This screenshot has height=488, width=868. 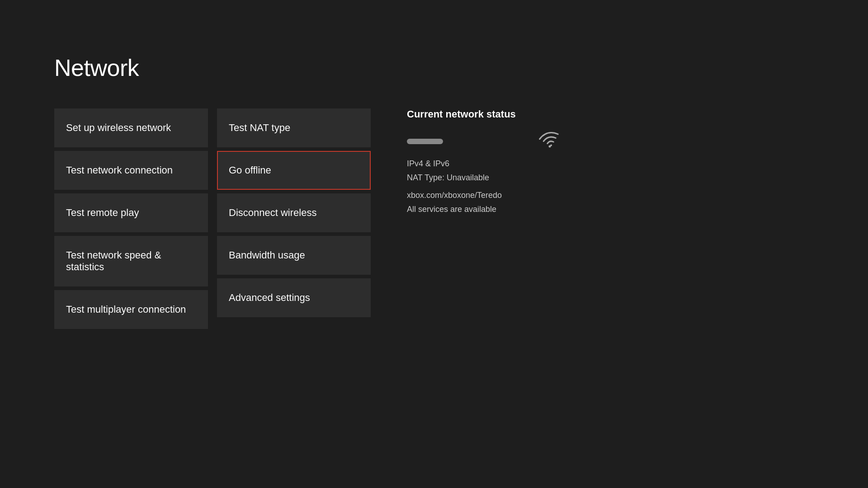 What do you see at coordinates (131, 170) in the screenshot?
I see `menu-item-test-network: Test network connection` at bounding box center [131, 170].